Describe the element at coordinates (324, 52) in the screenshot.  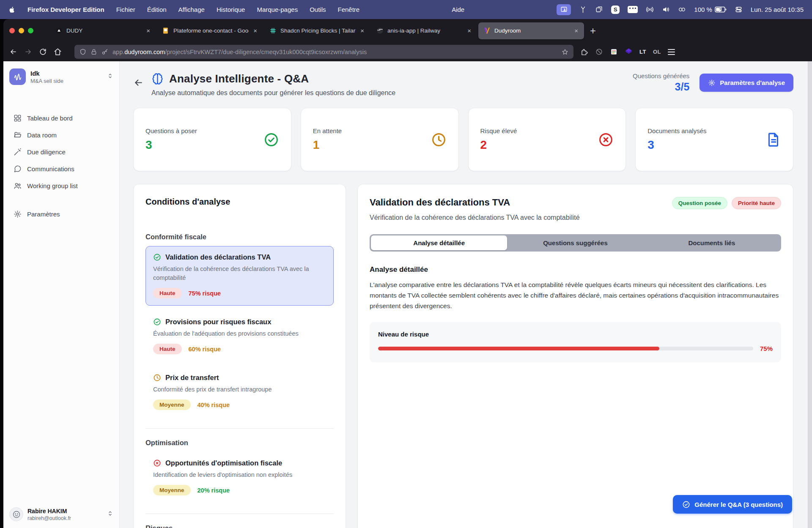
I see `url-bar: app.dudyroom.com/project/sFtrvKWZT7/due-…` at that location.